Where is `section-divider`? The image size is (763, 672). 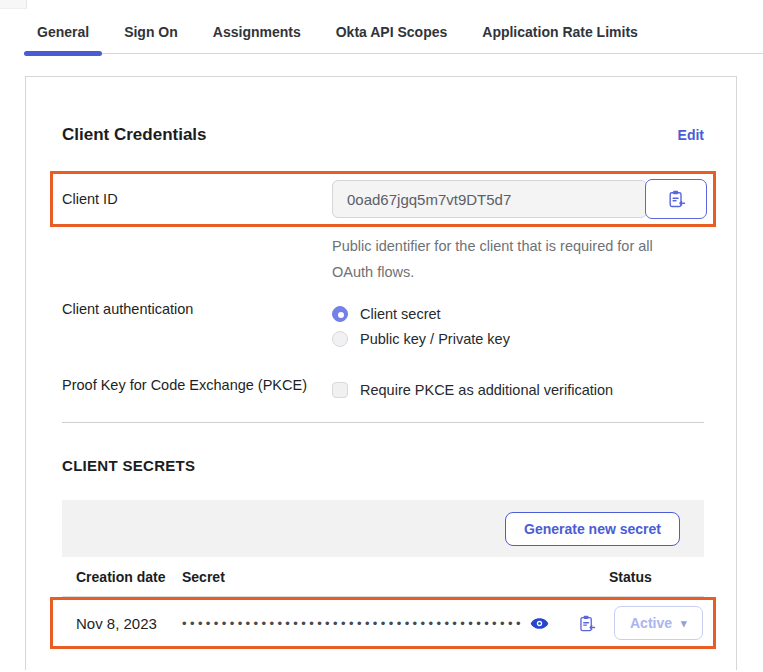 section-divider is located at coordinates (383, 422).